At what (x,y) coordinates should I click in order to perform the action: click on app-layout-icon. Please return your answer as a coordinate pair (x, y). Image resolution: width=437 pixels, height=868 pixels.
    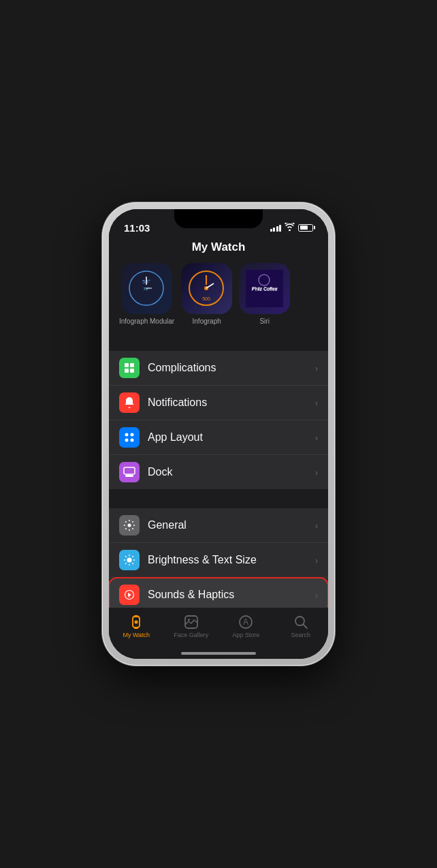
    Looking at the image, I should click on (129, 437).